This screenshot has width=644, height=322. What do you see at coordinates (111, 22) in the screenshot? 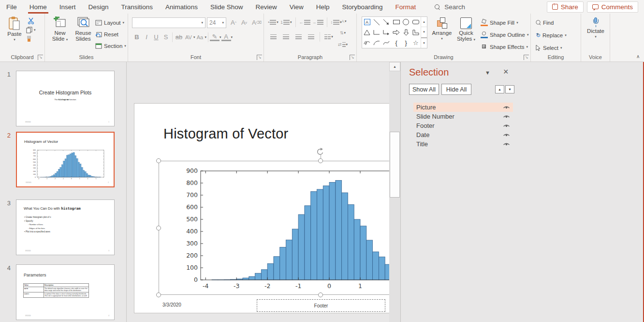
I see `layout-button: Layout▾` at bounding box center [111, 22].